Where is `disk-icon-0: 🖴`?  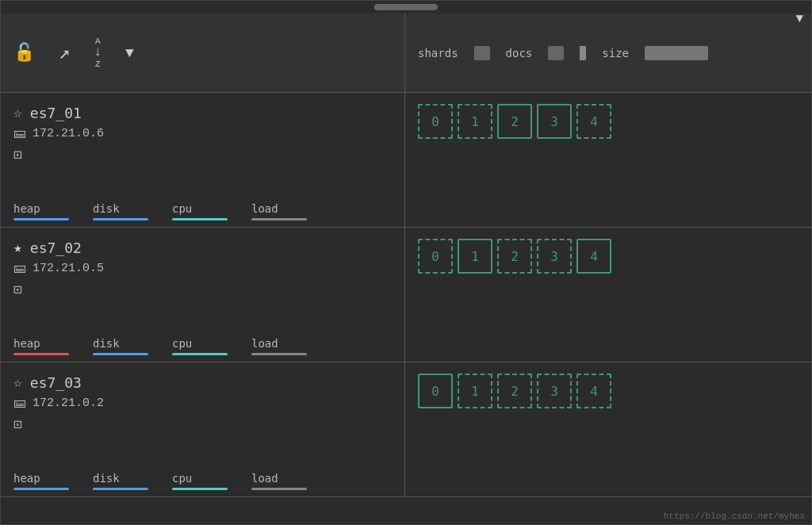
disk-icon-0: 🖴 is located at coordinates (20, 133).